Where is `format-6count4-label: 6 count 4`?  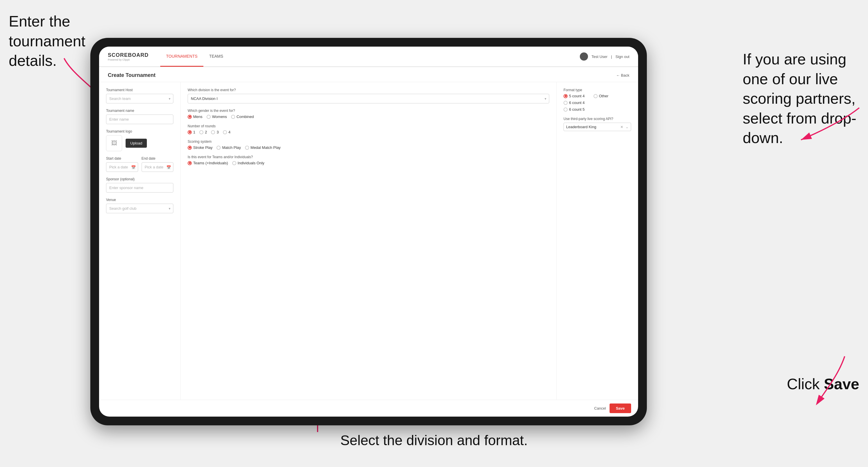
format-6count4-label: 6 count 4 is located at coordinates (577, 102).